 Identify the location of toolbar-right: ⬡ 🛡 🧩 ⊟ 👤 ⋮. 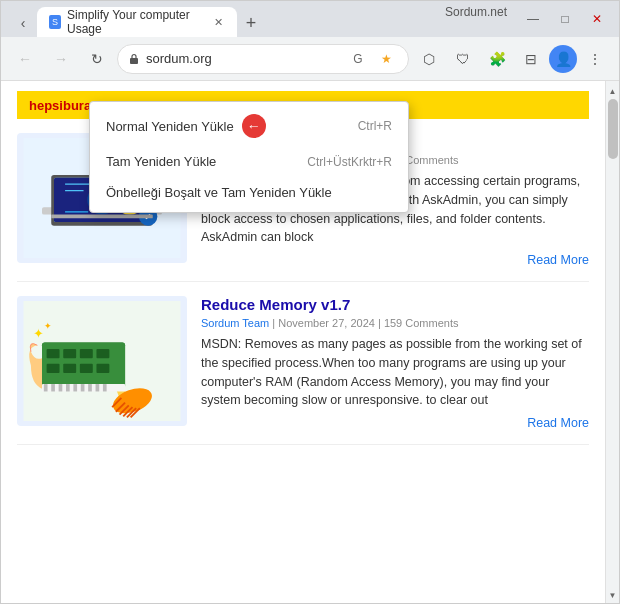
(512, 59).